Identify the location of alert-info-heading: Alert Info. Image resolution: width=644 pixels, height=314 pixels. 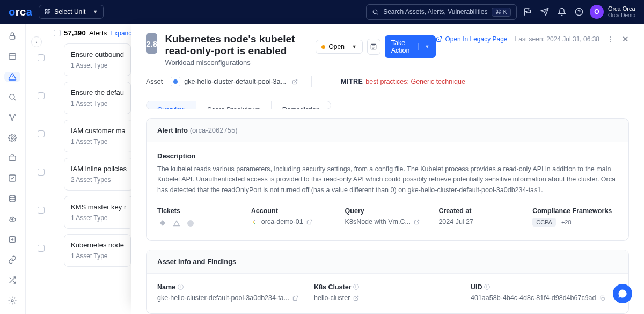
(173, 130).